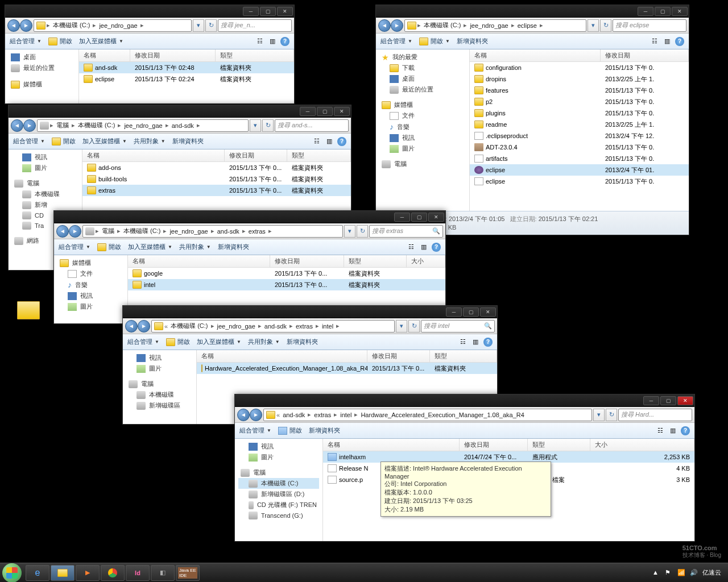 This screenshot has width=728, height=582. Describe the element at coordinates (187, 83) in the screenshot. I see `file-list: and-sdk2015/1/13 下午 02:48檔案資料夾 eclipse20…` at that location.